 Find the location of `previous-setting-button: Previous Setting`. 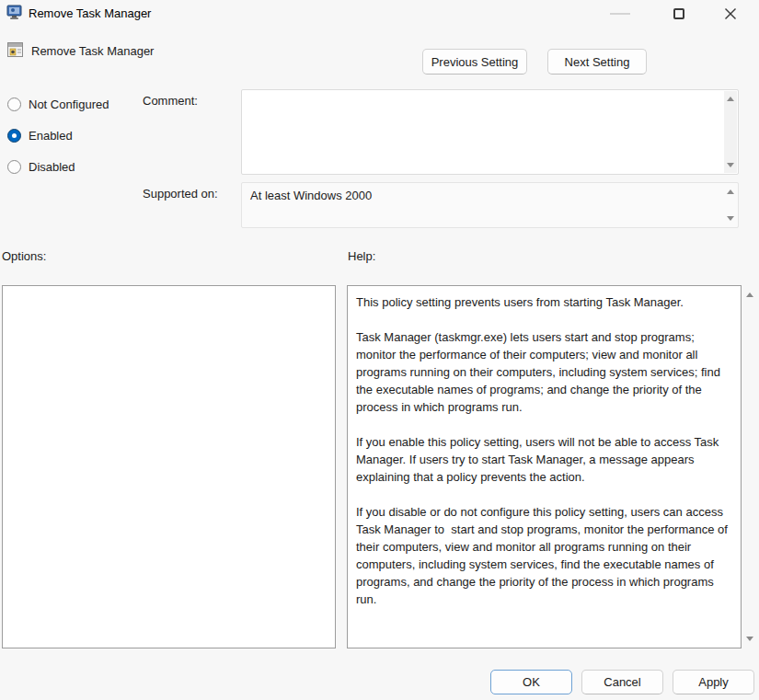

previous-setting-button: Previous Setting is located at coordinates (475, 62).